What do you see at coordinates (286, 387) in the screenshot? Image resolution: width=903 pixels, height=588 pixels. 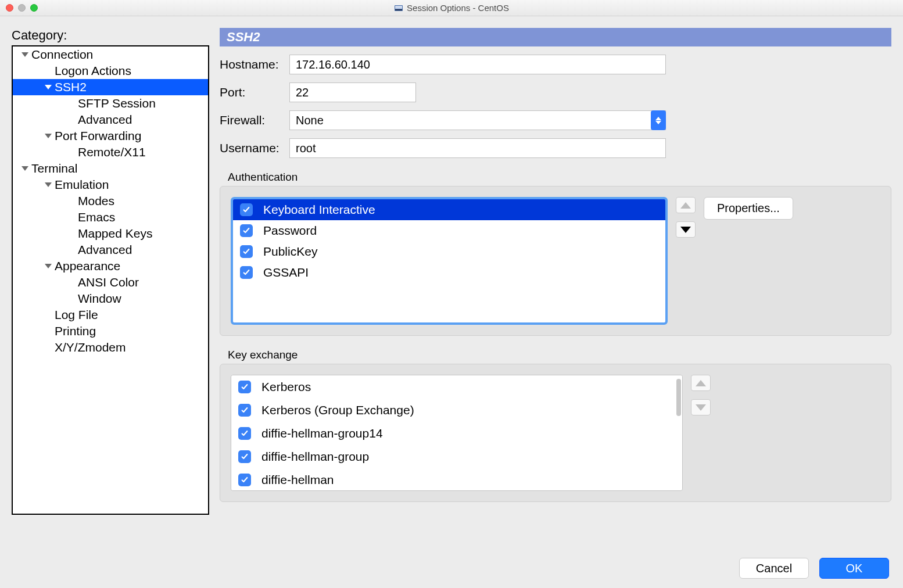 I see `list-item-label: Kerberos` at bounding box center [286, 387].